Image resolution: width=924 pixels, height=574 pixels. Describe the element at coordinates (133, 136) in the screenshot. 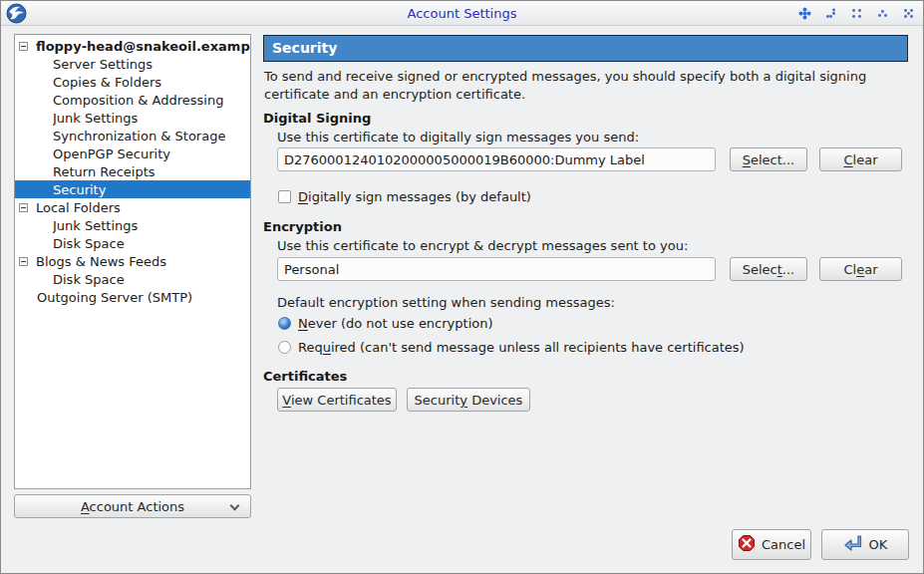

I see `sidebar-item-synchronization-storage: Synchronization & Storage` at that location.